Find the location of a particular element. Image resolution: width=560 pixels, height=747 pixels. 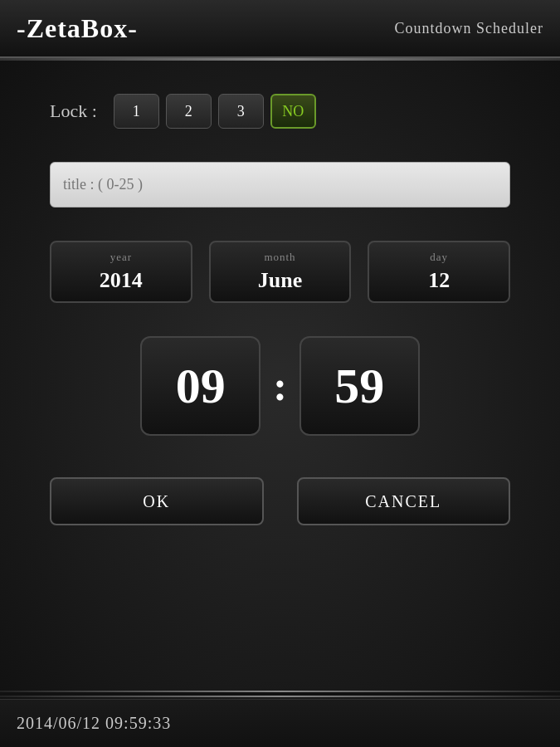

year-label: year is located at coordinates (121, 257).